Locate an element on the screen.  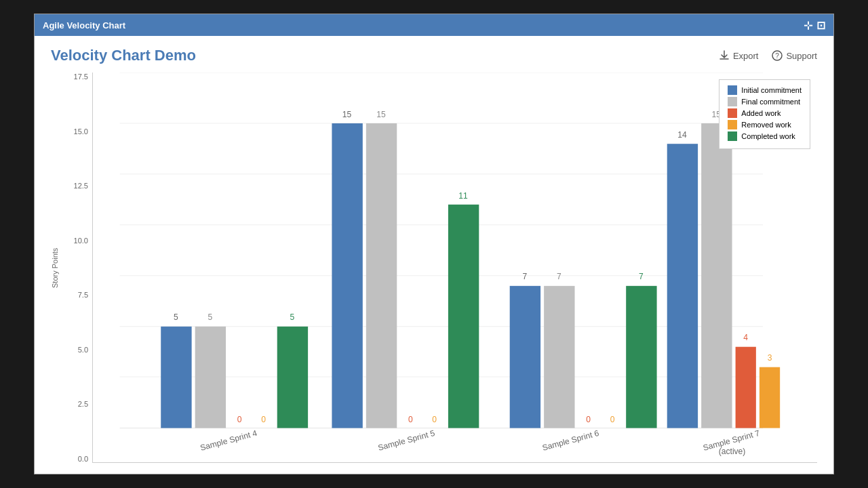
export-icon is located at coordinates (724, 56).